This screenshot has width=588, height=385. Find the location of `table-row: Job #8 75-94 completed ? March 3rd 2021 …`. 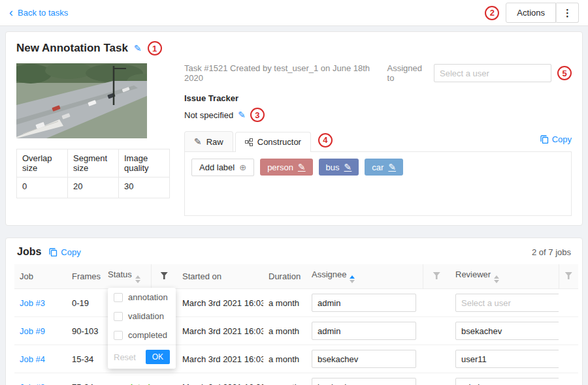

table-row: Job #8 75-94 completed ? March 3rd 2021 … is located at coordinates (297, 379).